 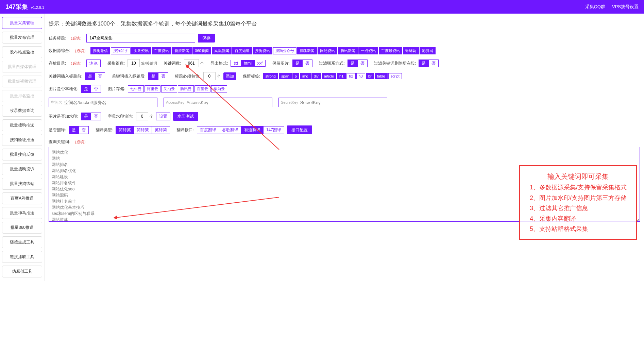 What do you see at coordinates (191, 63) in the screenshot?
I see `kw-count-input` at bounding box center [191, 63].